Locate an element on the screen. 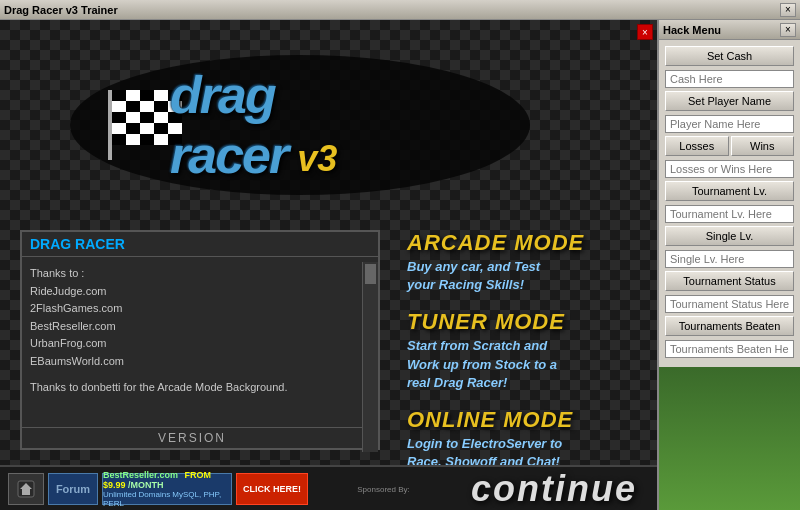 Image resolution: width=800 pixels, height=510 pixels. wins-button: Wins is located at coordinates (763, 146).